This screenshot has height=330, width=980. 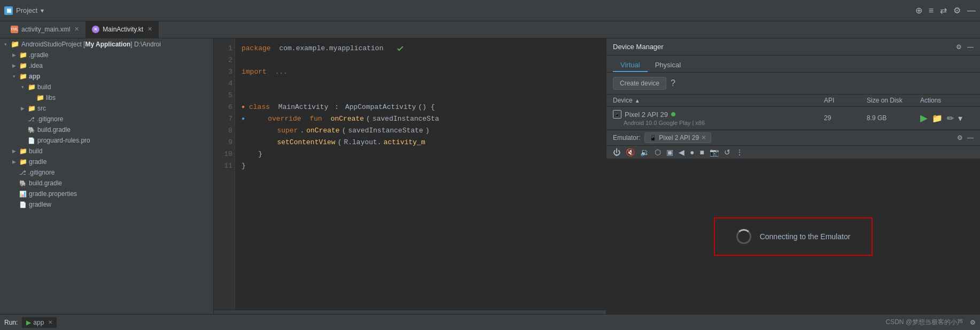 What do you see at coordinates (793, 100) in the screenshot?
I see `device-table-header: Device ▲ API Size on Disk Actions` at bounding box center [793, 100].